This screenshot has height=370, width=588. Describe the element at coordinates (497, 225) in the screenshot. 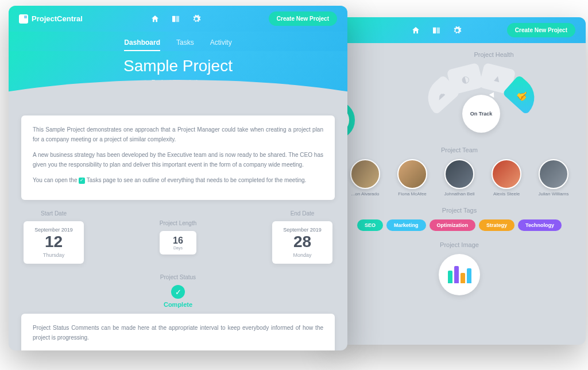

I see `tag: Strategy` at that location.